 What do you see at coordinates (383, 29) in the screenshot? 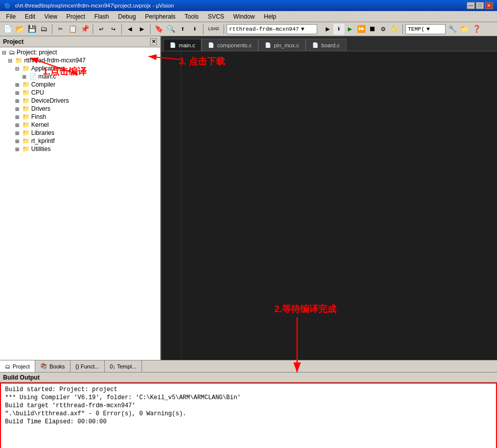
I see `settings-button: ⚙` at bounding box center [383, 29].